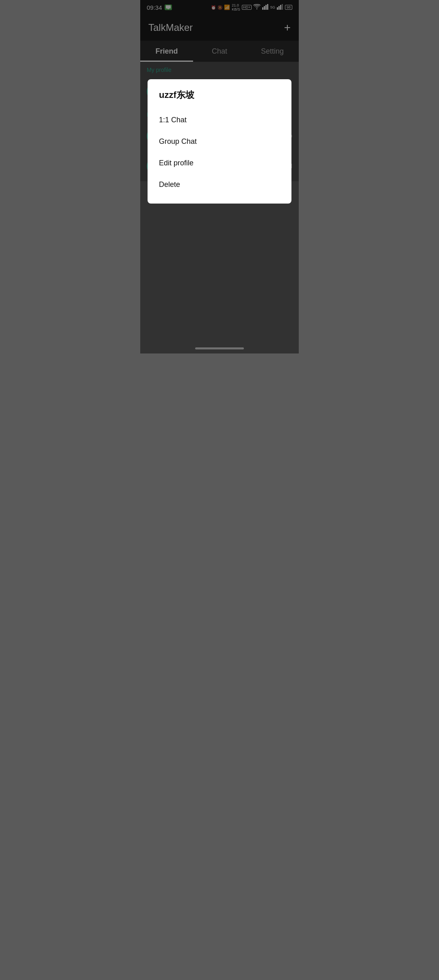 Image resolution: width=439 pixels, height=980 pixels. Describe the element at coordinates (220, 141) in the screenshot. I see `context-menu: uzzf东坡 1:1 Chat Group Chat Edit profile …` at that location.